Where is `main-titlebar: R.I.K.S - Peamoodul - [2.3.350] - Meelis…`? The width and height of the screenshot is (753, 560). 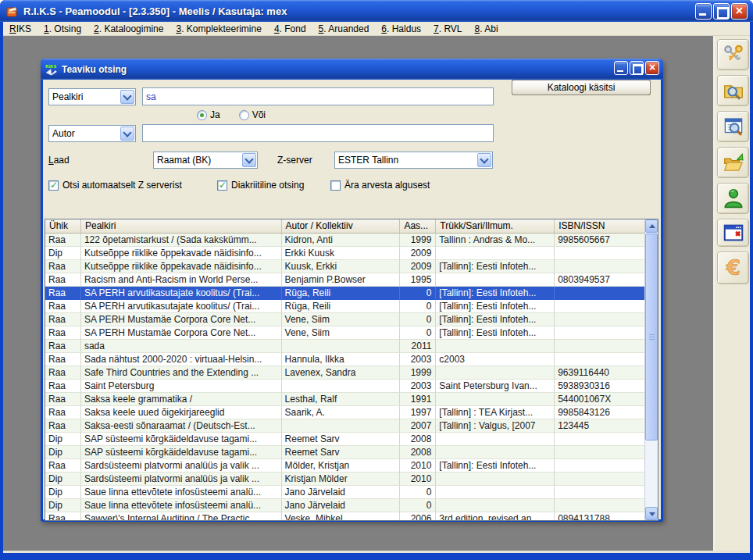
main-titlebar: R.I.K.S - Peamoodul - [2.3.350] - Meelis… is located at coordinates (376, 11).